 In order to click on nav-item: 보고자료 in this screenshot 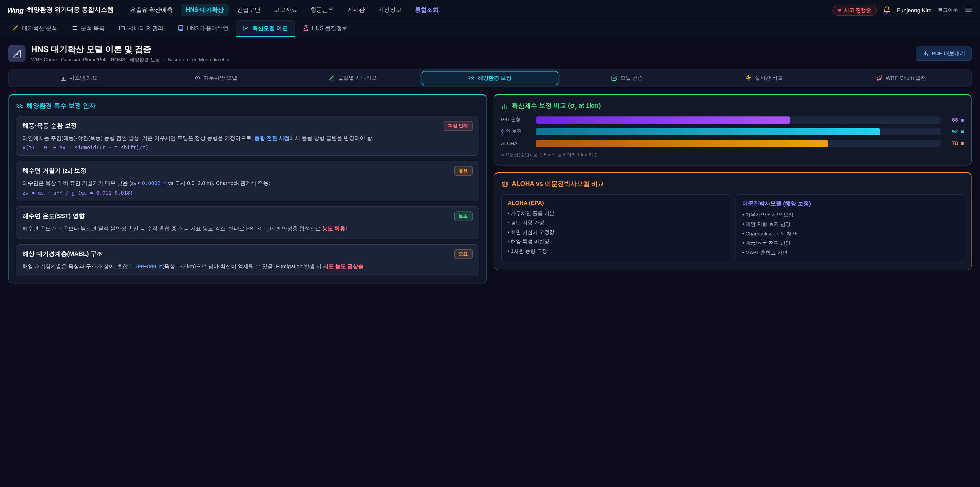, I will do `click(285, 10)`.